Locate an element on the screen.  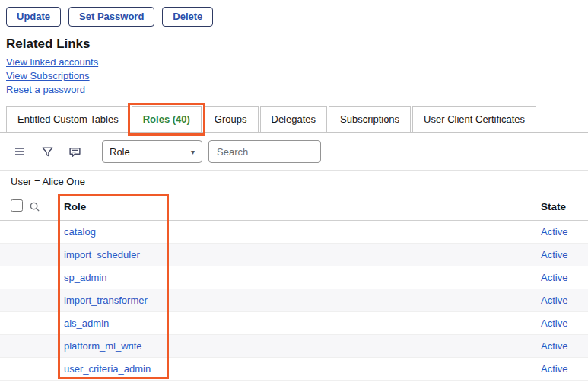
role-cell: platform_ml_write is located at coordinates (297, 346).